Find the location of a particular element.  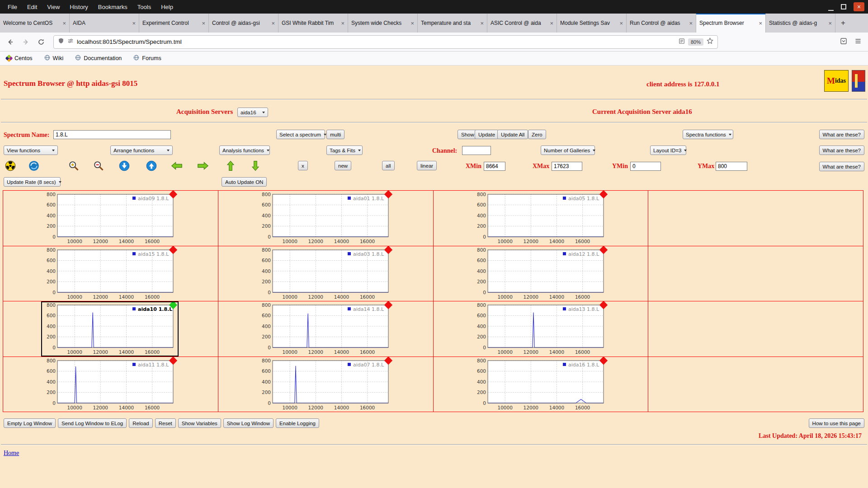

gallery-cell-aida15: 020040060080010000120001400016000aida15 … is located at coordinates (111, 274).